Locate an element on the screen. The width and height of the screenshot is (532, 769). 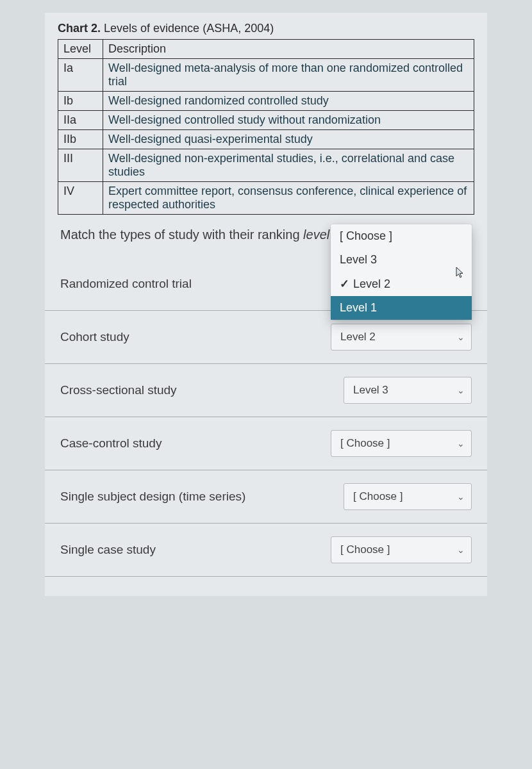
cell-level: Ia is located at coordinates (81, 76).